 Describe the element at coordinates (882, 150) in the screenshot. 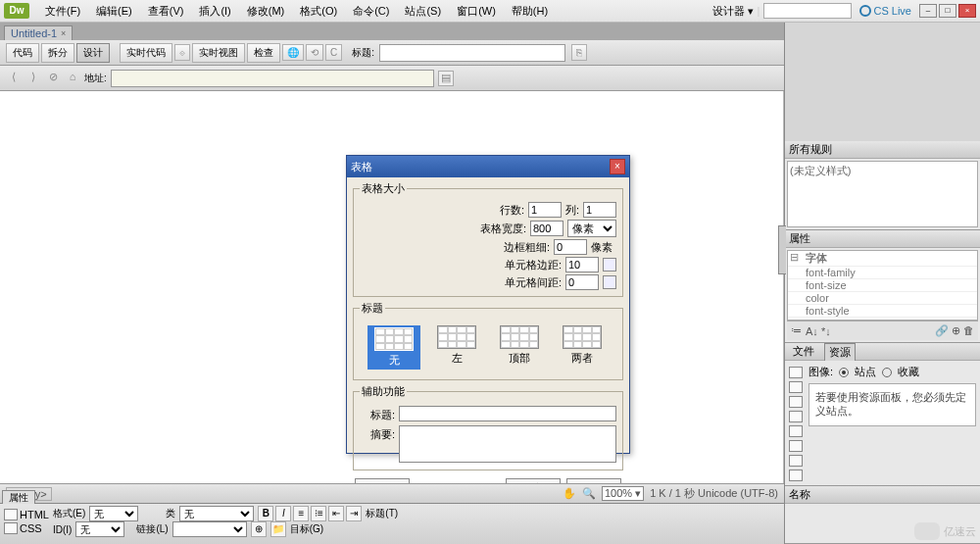

I see `rules-panel-header: 所有规则` at that location.